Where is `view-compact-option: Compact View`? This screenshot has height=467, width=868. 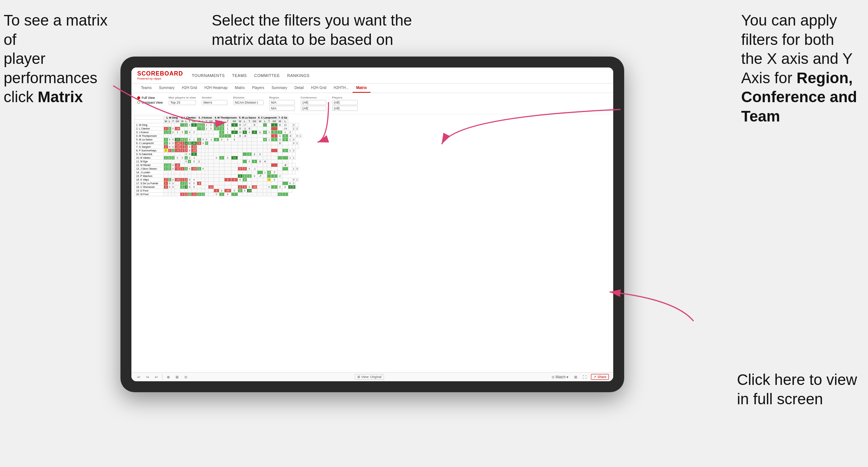
view-compact-option: Compact View is located at coordinates (150, 103).